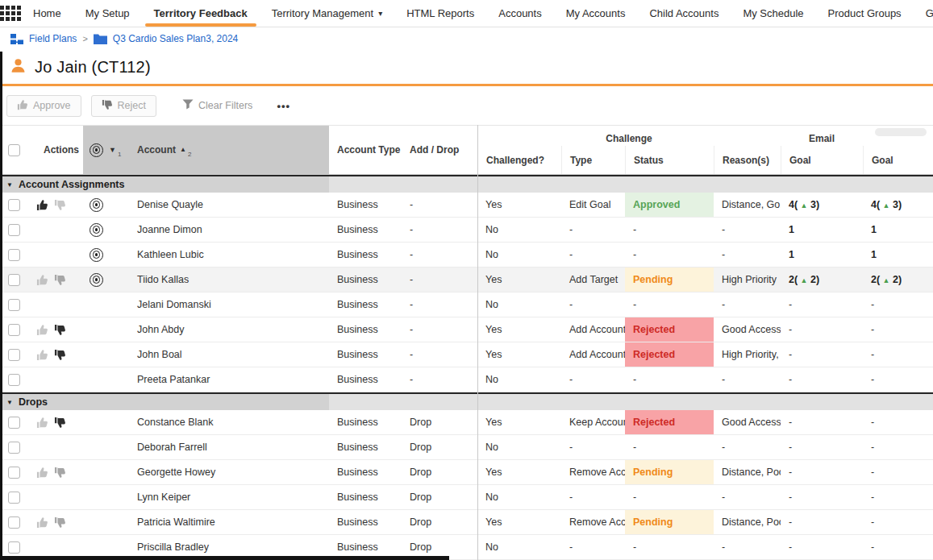  I want to click on tab-label: Global Acco, so click(929, 13).